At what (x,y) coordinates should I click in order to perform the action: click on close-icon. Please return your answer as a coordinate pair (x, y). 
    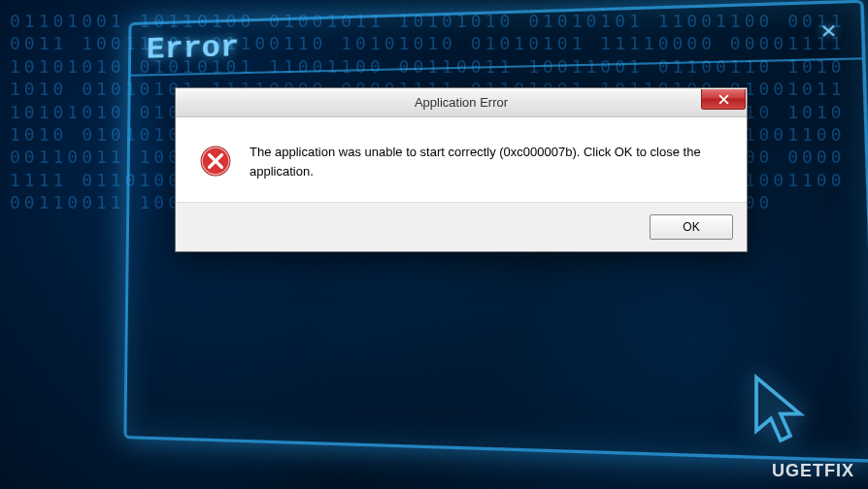
    Looking at the image, I should click on (724, 99).